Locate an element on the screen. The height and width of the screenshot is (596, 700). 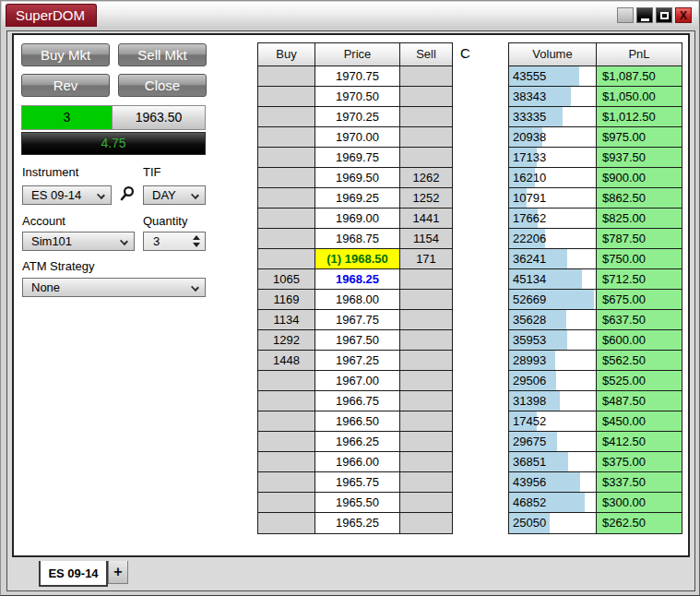
pnl-cell: $825.00 is located at coordinates (639, 218).